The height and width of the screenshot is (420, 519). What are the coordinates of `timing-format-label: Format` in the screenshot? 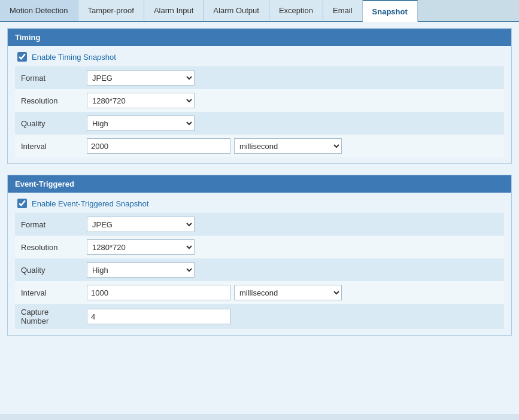 It's located at (48, 78).